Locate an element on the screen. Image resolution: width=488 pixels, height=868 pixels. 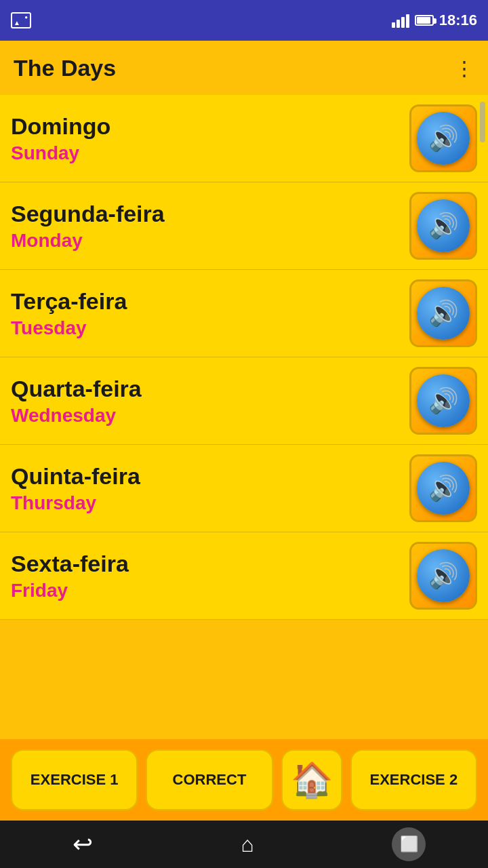
day-text: Domingo Sunday is located at coordinates (61, 138).